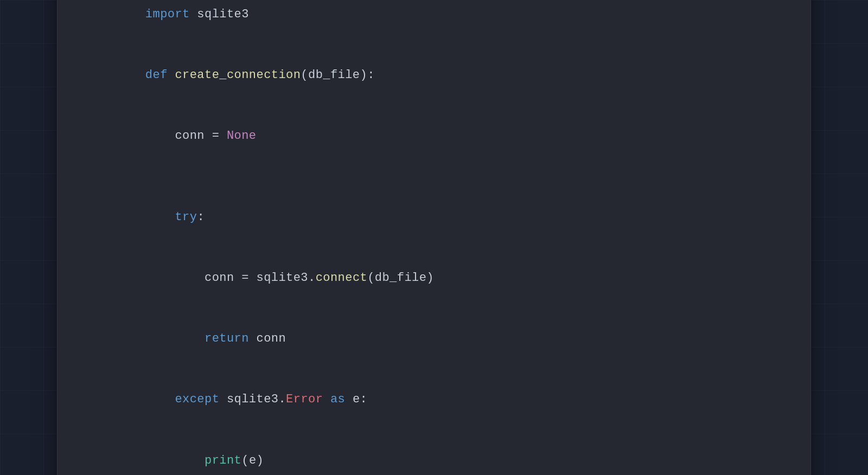 This screenshot has width=868, height=475. I want to click on paren-close: ), so click(364, 75).